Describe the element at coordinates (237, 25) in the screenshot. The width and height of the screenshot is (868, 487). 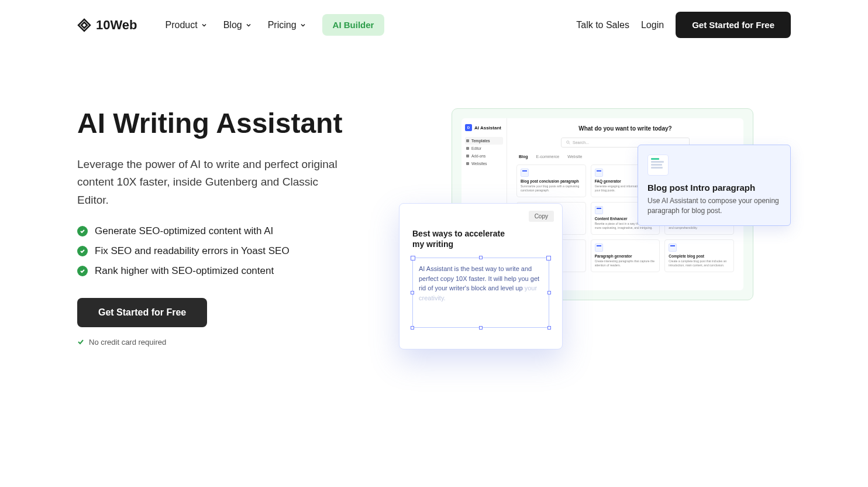
I see `nav-blog: Blog` at that location.